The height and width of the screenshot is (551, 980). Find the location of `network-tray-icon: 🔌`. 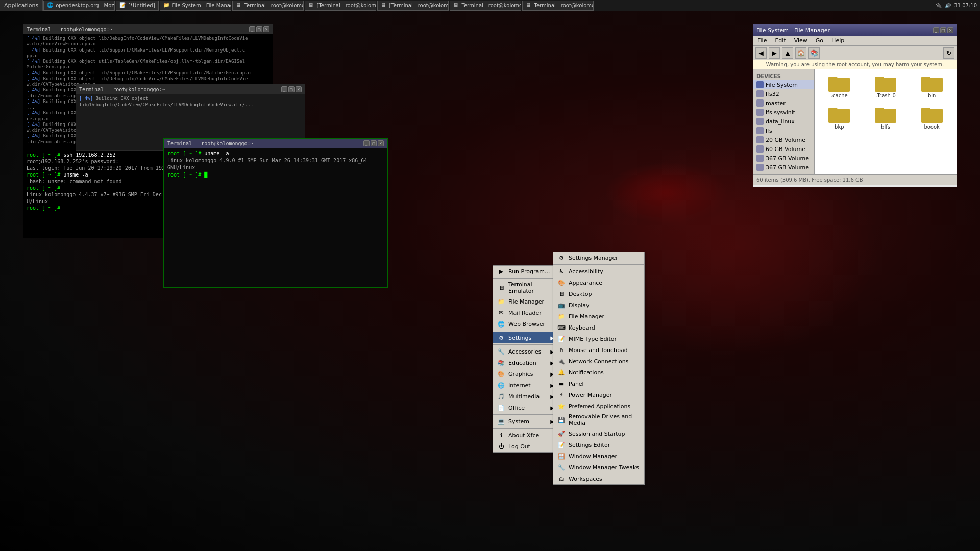

network-tray-icon: 🔌 is located at coordinates (939, 5).